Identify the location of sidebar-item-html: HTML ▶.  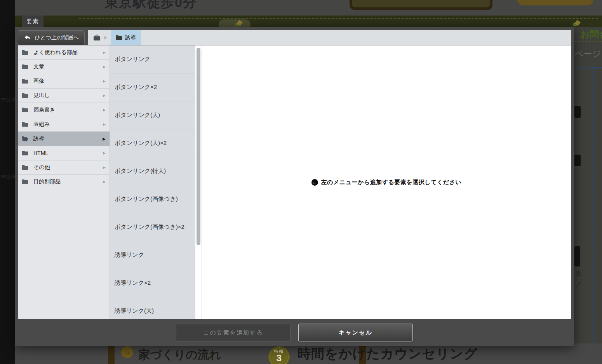
(64, 153).